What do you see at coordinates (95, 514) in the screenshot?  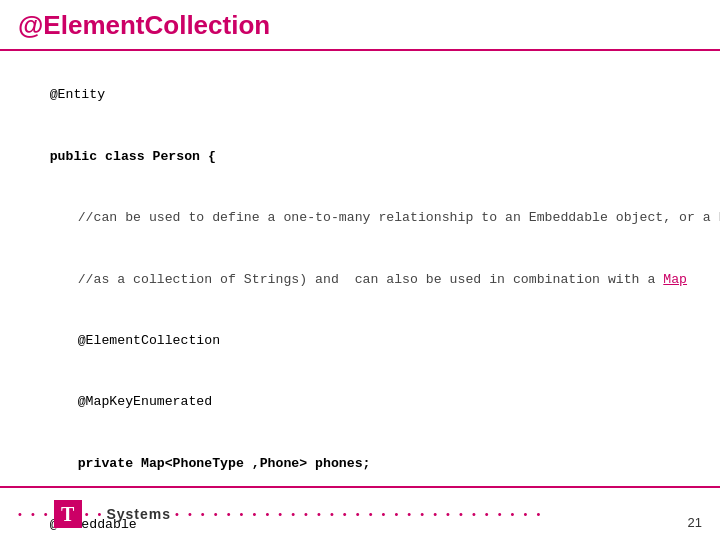 I see `dots-middle: • •` at bounding box center [95, 514].